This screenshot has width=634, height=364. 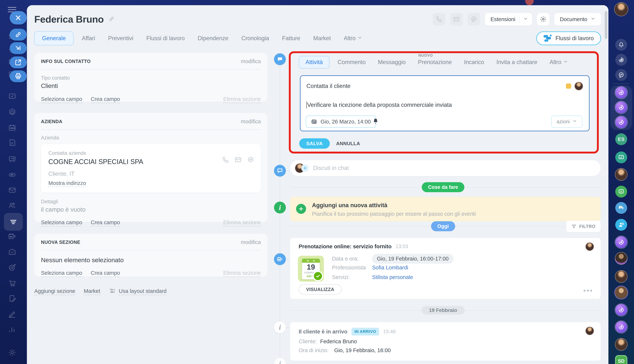 What do you see at coordinates (18, 76) in the screenshot?
I see `print-button` at bounding box center [18, 76].